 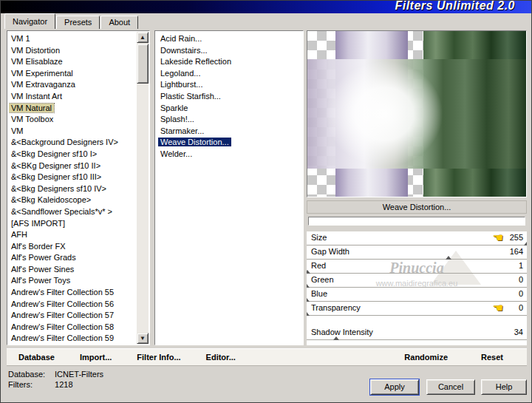 What do you see at coordinates (267, 357) in the screenshot?
I see `bottom-toolbar: Database Import... Filter Info... Editor…` at bounding box center [267, 357].